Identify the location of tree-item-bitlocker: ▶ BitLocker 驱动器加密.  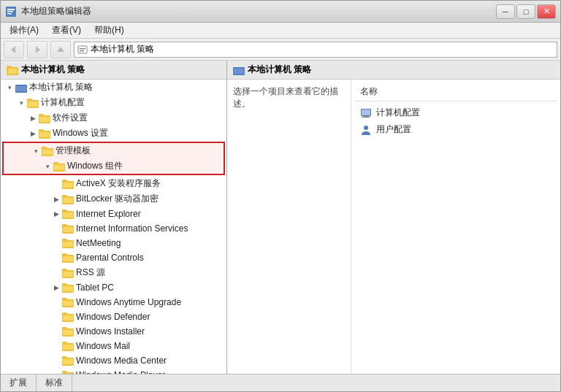
(114, 199).